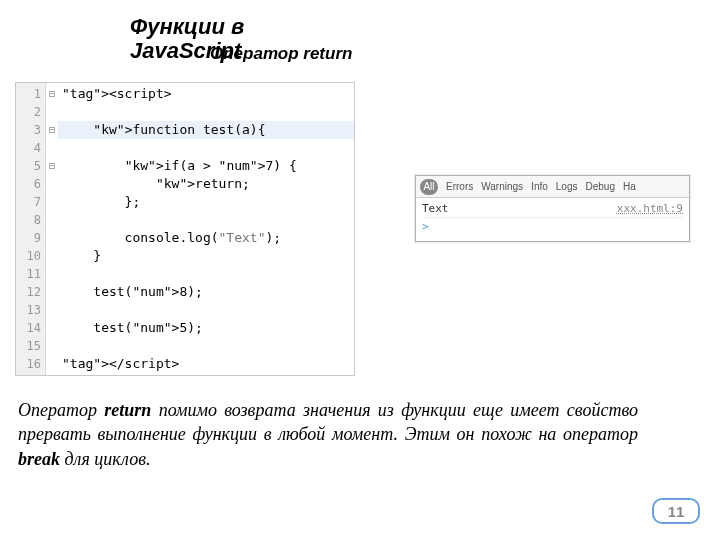 This screenshot has height=540, width=720. I want to click on console-tabs: All Errors Warnings Info Logs Debug Ha, so click(552, 187).